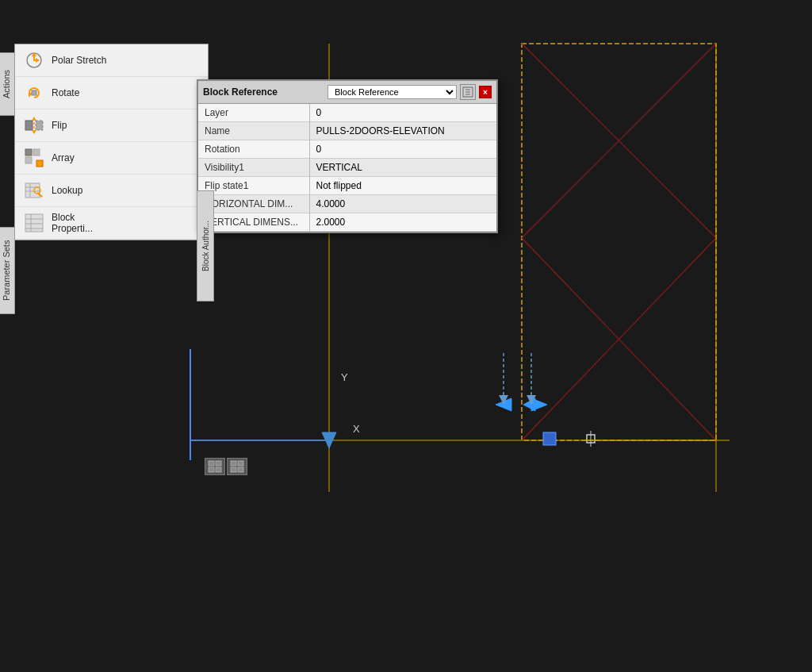  Describe the element at coordinates (111, 94) in the screenshot. I see `sidebar-item-rotate: Rotate` at that location.